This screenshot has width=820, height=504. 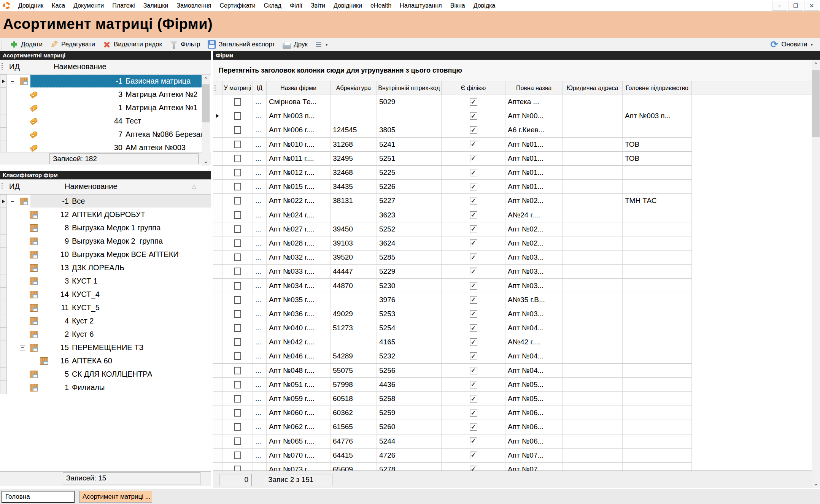 What do you see at coordinates (354, 116) in the screenshot?
I see `abbreviation-cell` at bounding box center [354, 116].